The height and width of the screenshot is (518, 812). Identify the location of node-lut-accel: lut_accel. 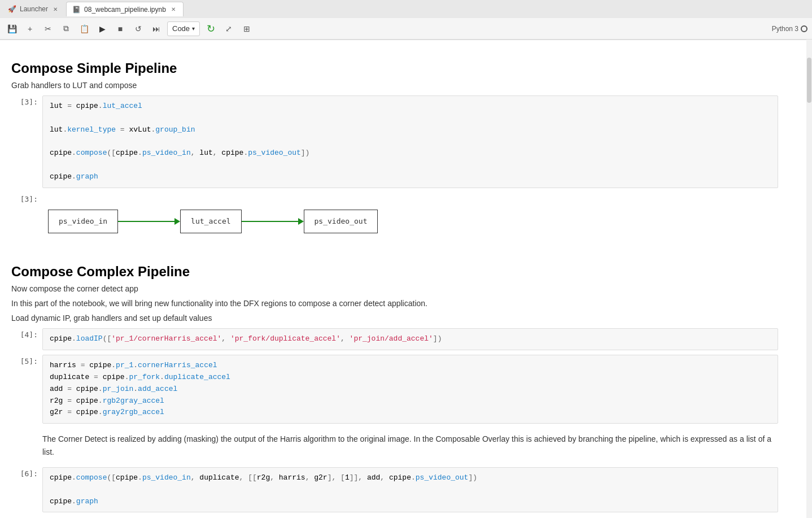
(211, 221).